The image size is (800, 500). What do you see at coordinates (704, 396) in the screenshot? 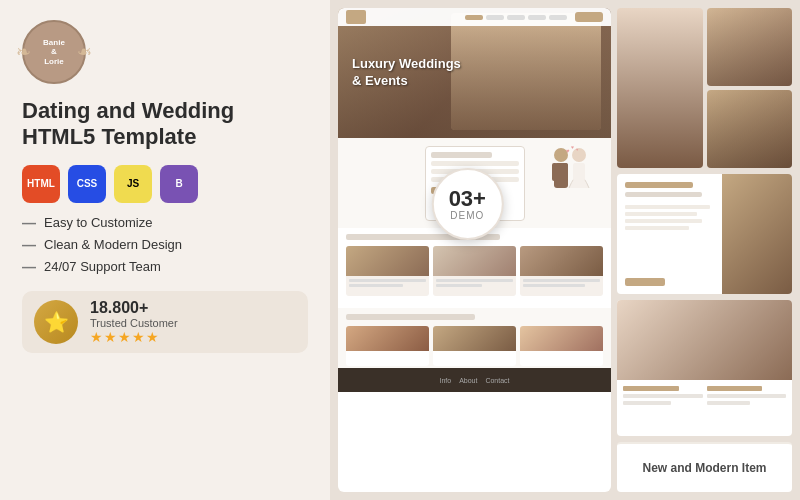
I see `side-bottom-content` at bounding box center [704, 396].